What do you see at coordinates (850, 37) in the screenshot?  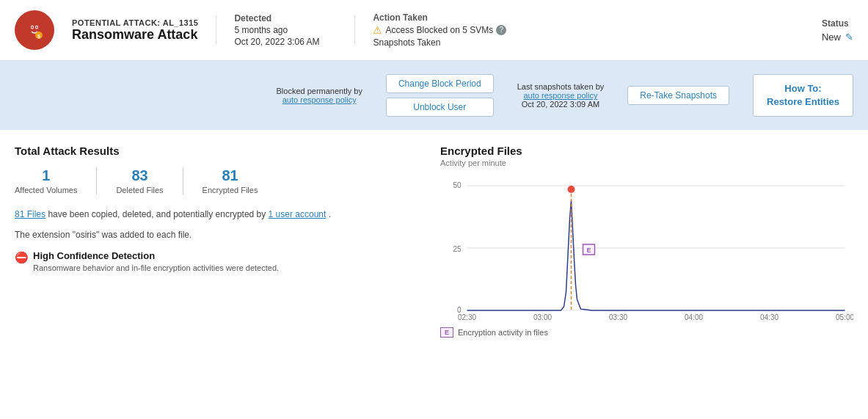 I see `edit-status-icon: ✎` at bounding box center [850, 37].